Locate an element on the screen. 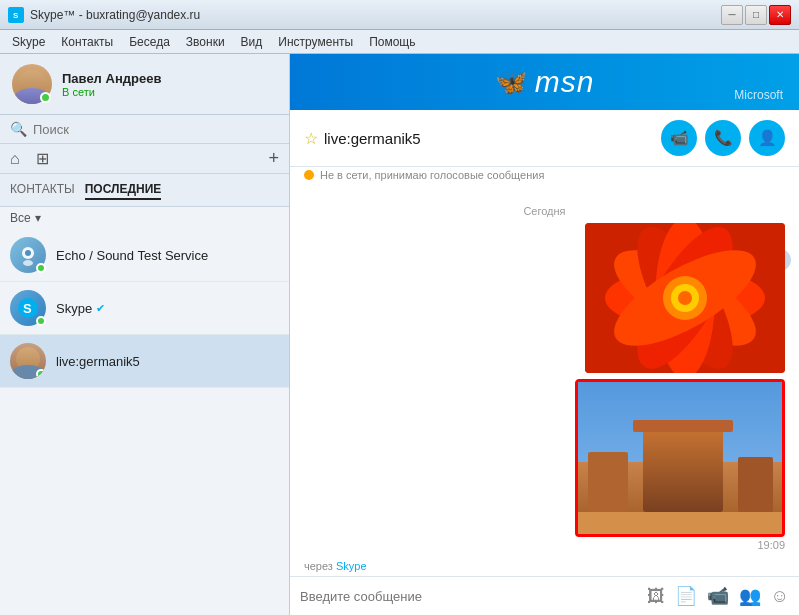 This screenshot has height=615, width=799. flower-image is located at coordinates (685, 298).